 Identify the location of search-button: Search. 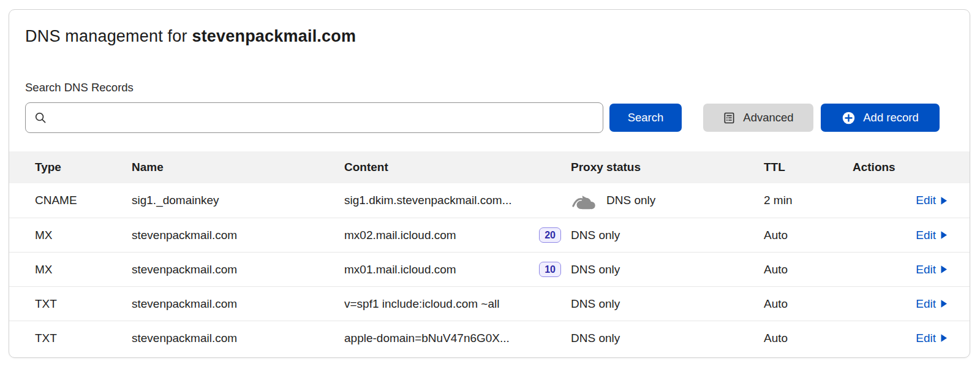
(646, 118).